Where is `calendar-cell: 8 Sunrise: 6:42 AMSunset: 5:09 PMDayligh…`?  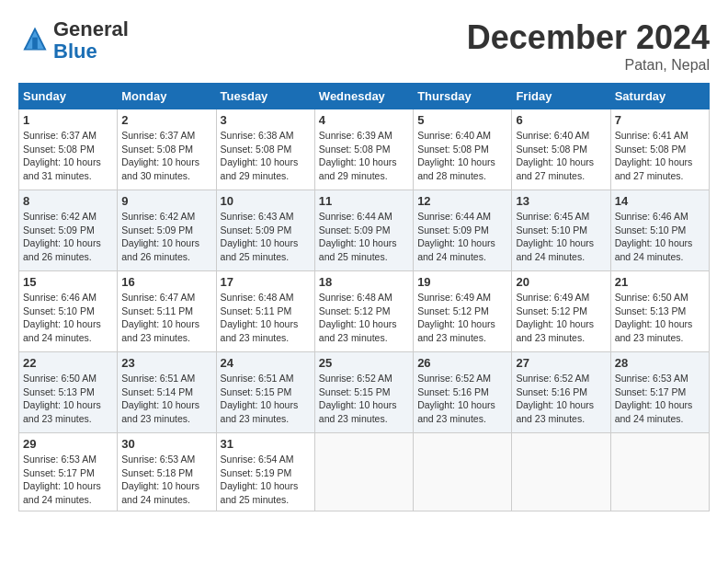 calendar-cell: 8 Sunrise: 6:42 AMSunset: 5:09 PMDayligh… is located at coordinates (68, 231).